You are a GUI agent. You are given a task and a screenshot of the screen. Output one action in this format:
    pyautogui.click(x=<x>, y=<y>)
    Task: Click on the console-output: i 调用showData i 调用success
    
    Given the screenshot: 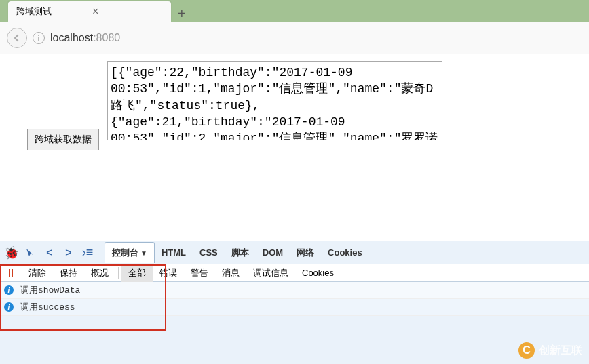 What is the action you would take?
    pyautogui.click(x=294, y=299)
    